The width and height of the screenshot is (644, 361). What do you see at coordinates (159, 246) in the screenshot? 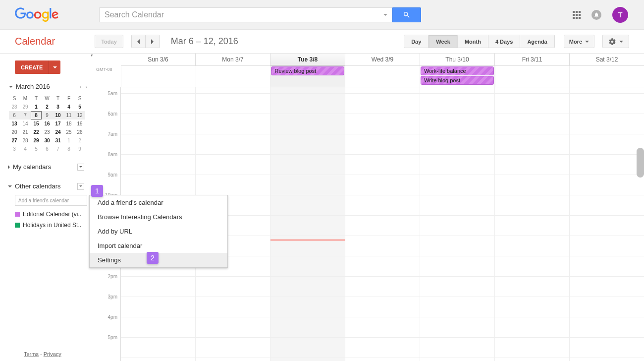
I see `menu-item-import-calendar: Import calendar` at bounding box center [159, 246].